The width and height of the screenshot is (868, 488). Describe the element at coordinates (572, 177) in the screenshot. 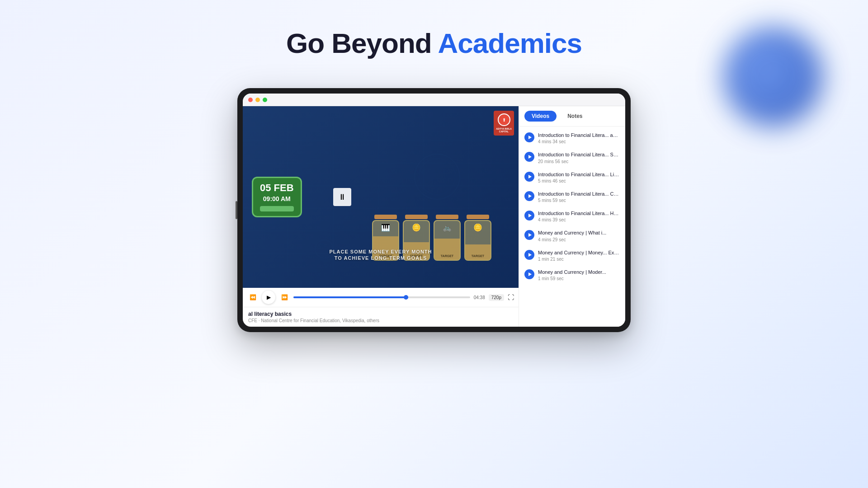

I see `playlist-item: Introduction to Financial Litera... Lite…` at that location.